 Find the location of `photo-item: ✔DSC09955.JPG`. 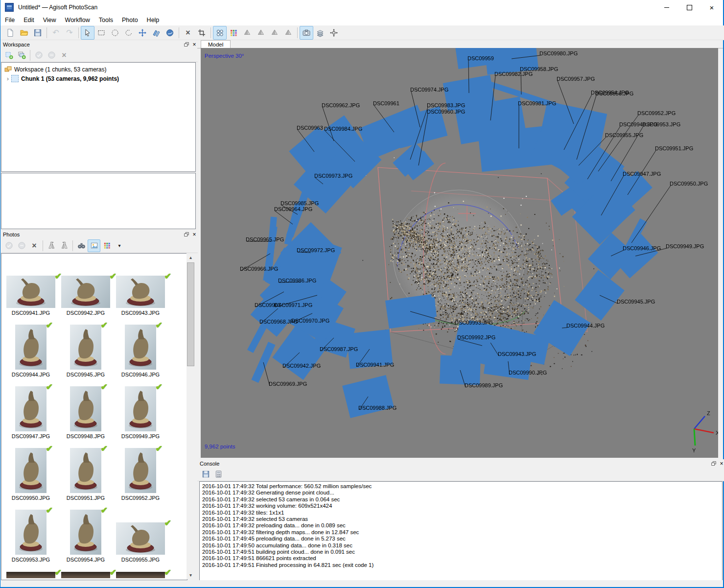

photo-item: ✔DSC09955.JPG is located at coordinates (140, 533).